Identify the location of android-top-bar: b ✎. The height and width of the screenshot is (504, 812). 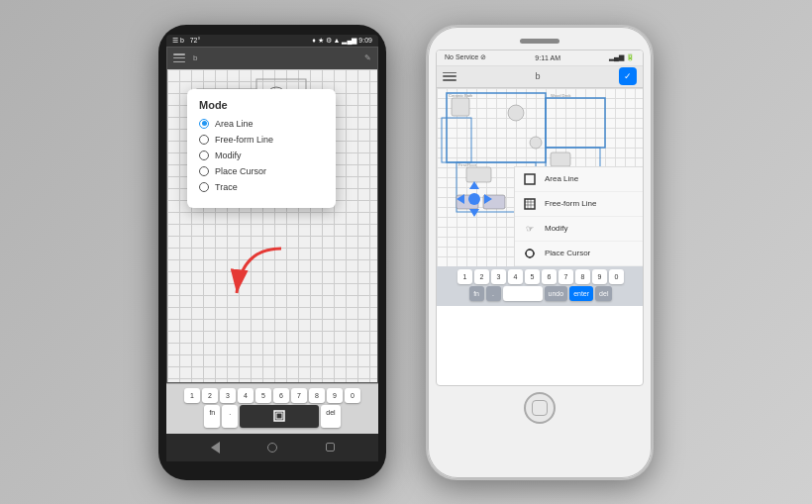
(272, 58).